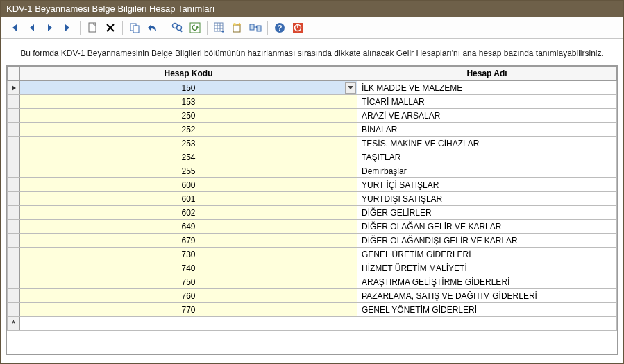 The width and height of the screenshot is (624, 364). I want to click on account-name-cell: PAZARLAMA, SATIŞ VE DAĞITIM GİDERLERİ, so click(487, 296).